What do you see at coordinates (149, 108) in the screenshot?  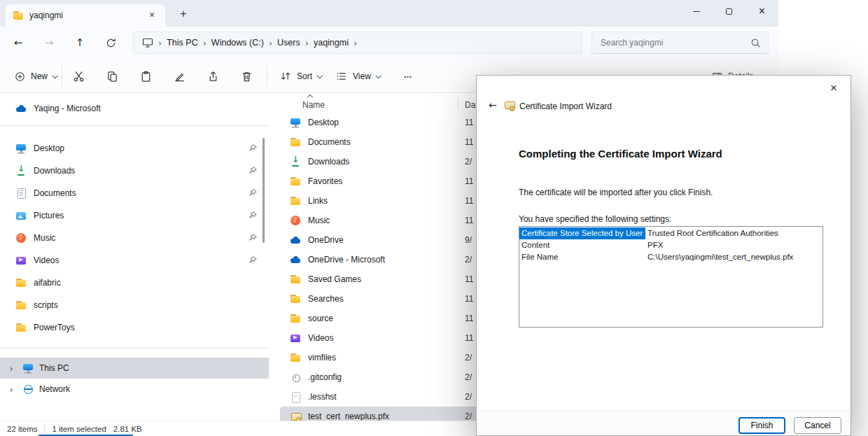 I see `sidebar-profile-label: Yaqing - Microsoft` at bounding box center [149, 108].